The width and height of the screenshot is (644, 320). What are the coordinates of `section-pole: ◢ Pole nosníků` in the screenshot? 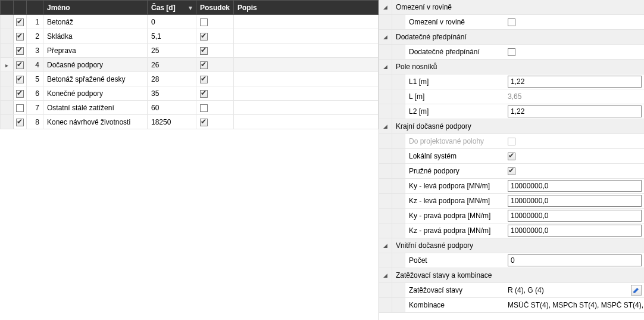 It's located at (512, 67).